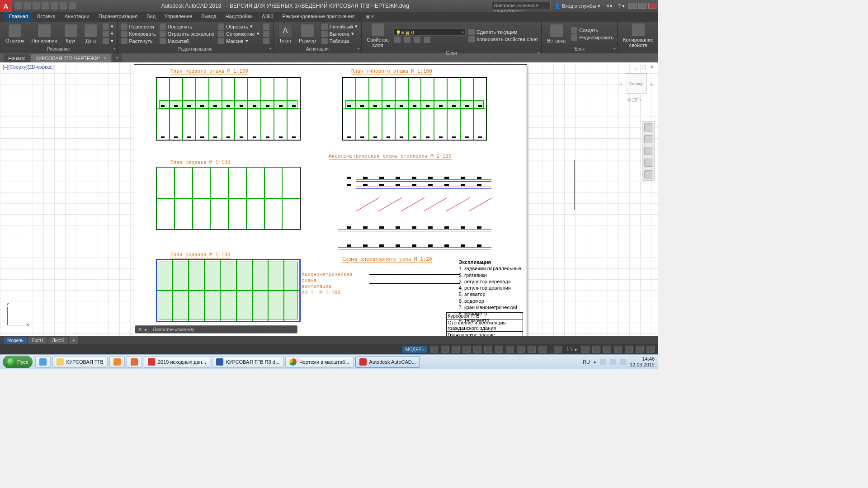  I want to click on viewport-label: [–][Сверху][2D-каркас], so click(28, 67).